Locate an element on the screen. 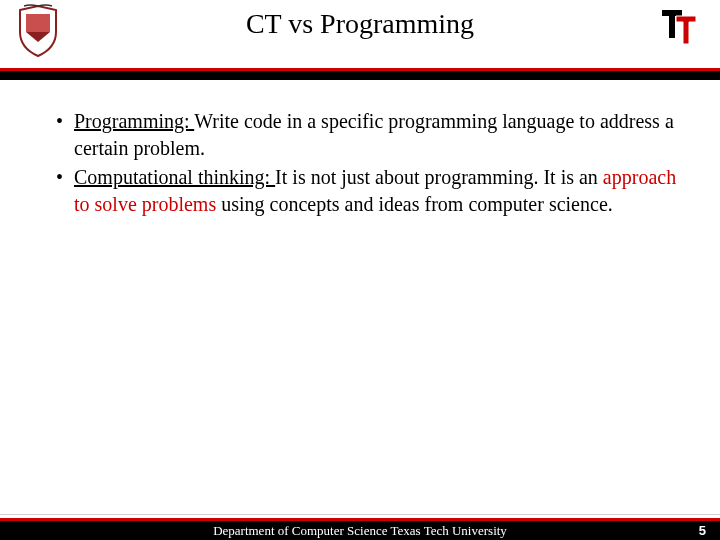  bullet-text-lead: It is not just about programming. It is … is located at coordinates (439, 177).